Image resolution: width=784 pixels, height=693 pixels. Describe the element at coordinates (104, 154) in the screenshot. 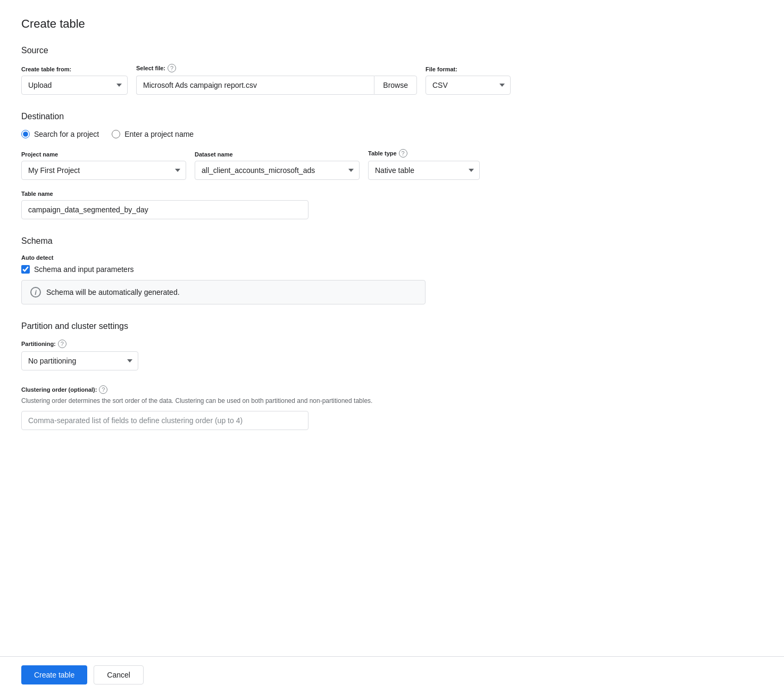

I see `project-name-label: Project name` at that location.